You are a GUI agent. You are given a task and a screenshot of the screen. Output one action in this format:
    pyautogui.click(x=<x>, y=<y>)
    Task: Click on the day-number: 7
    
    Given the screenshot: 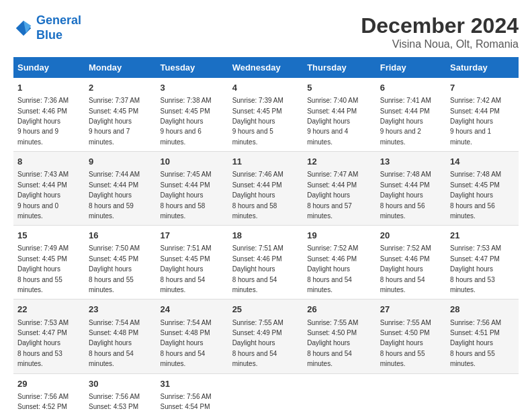 What is the action you would take?
    pyautogui.click(x=482, y=88)
    